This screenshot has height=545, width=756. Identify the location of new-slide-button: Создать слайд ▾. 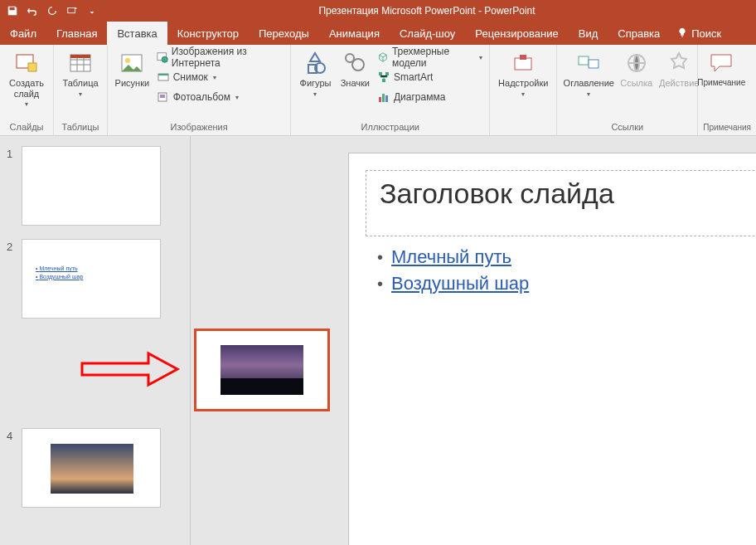
(27, 79).